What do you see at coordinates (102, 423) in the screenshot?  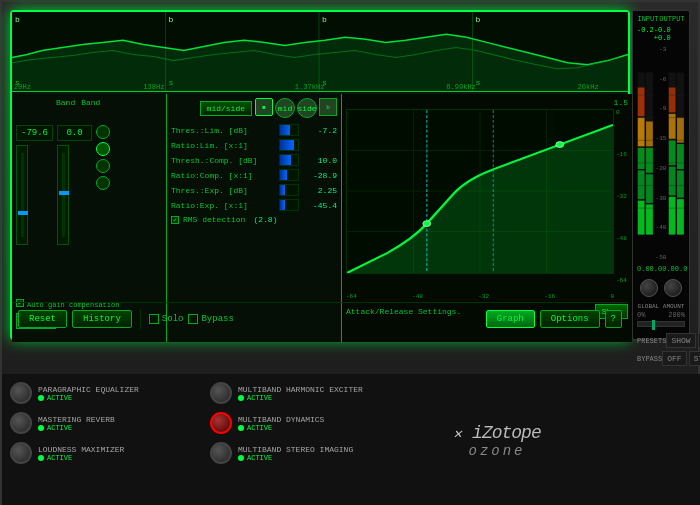 I see `module-mastering-reverb: MASTERING REVERB ACTIVE` at bounding box center [102, 423].